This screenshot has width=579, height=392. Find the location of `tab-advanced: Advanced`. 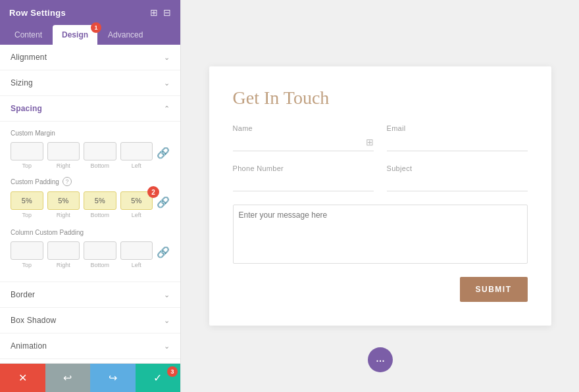

tab-advanced: Advanced is located at coordinates (125, 35).